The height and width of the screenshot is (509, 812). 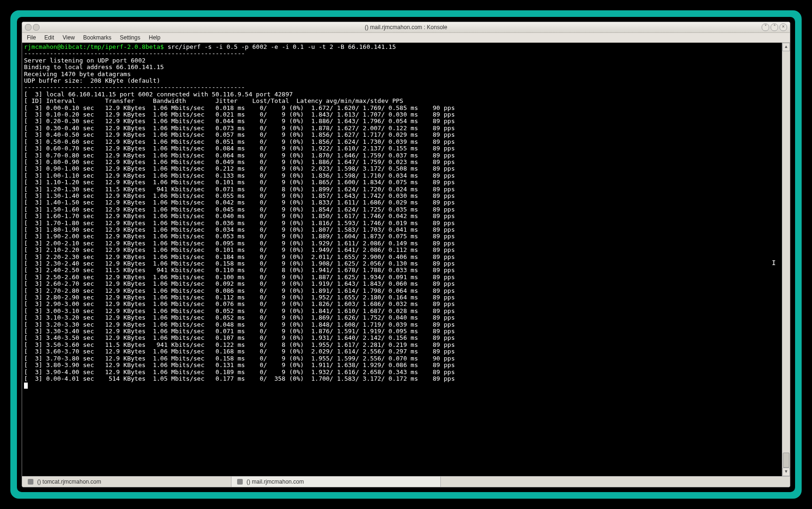 What do you see at coordinates (97, 38) in the screenshot?
I see `menu-bookmarks: Bookmarks` at bounding box center [97, 38].